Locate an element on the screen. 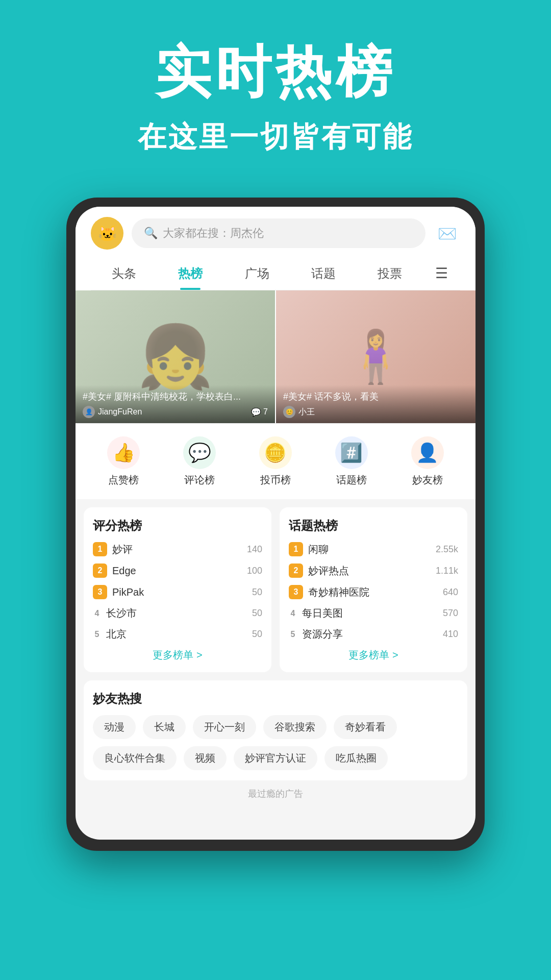  video-title-left: #美女# 厦附科中清纯校花，学校表白... is located at coordinates (176, 397).